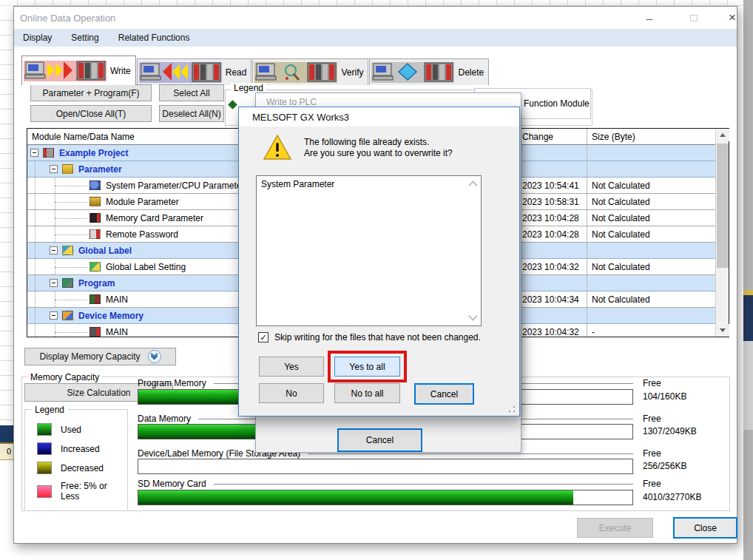 The height and width of the screenshot is (560, 753). I want to click on menu-item-setting: Setting, so click(84, 38).